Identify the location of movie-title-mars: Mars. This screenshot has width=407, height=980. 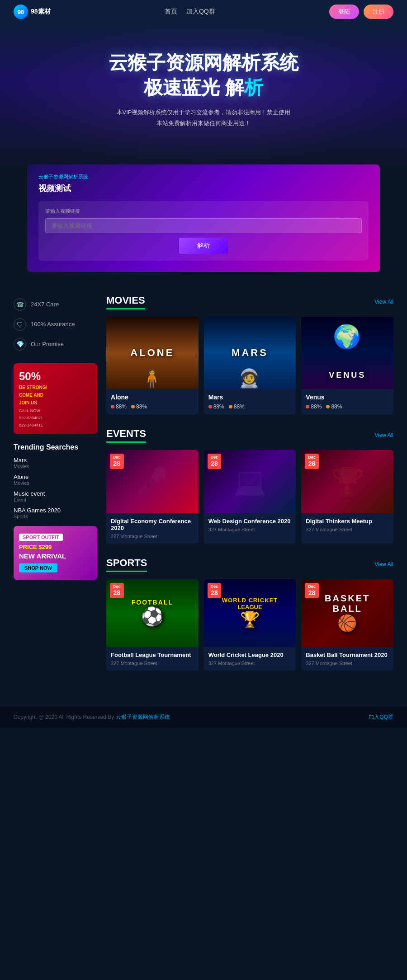
(250, 397).